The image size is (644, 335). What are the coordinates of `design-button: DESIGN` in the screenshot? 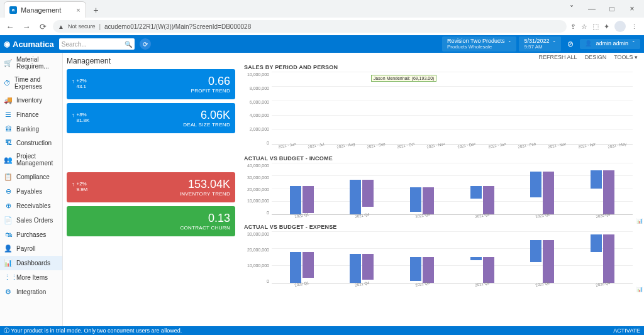 It's located at (596, 57).